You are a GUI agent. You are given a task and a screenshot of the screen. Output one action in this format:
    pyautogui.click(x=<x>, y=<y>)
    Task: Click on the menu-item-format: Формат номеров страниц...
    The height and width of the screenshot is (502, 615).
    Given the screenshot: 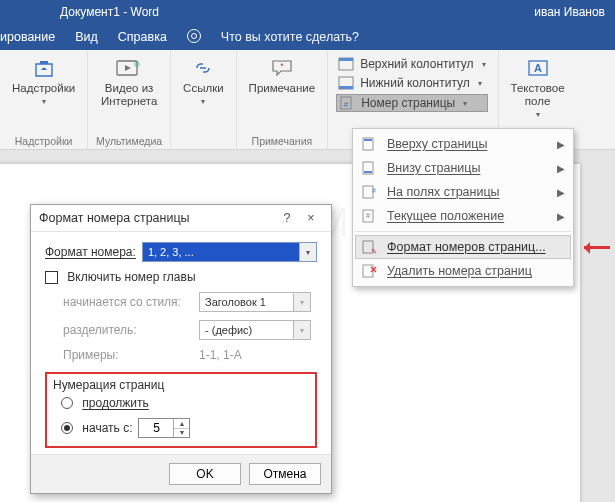 What is the action you would take?
    pyautogui.click(x=463, y=247)
    